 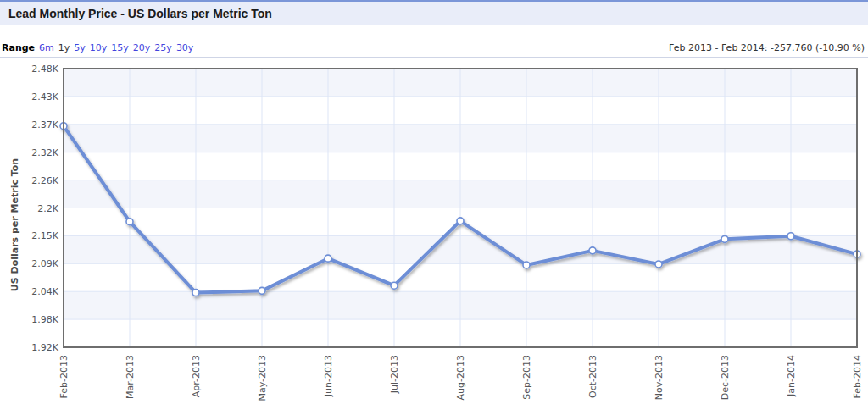 I want to click on x-tick-label: Nov-2013, so click(x=659, y=378).